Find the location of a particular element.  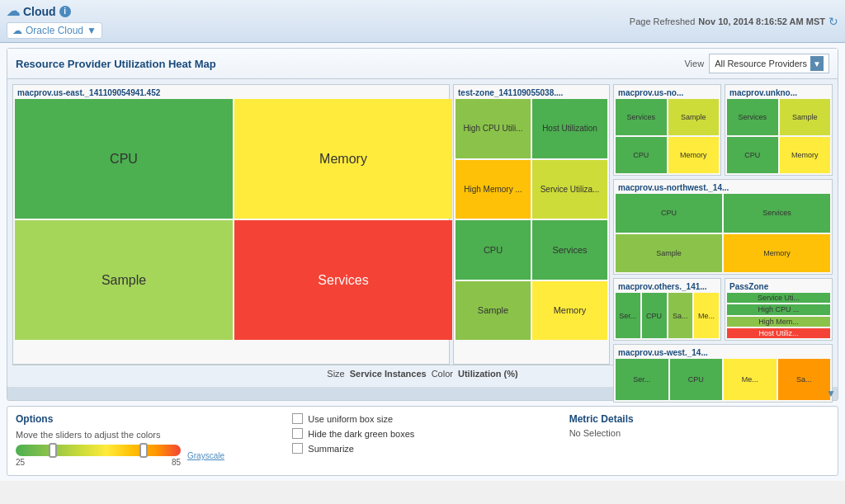

provider-east-title: macprov.us-east._141109054941.452 is located at coordinates (231, 92).